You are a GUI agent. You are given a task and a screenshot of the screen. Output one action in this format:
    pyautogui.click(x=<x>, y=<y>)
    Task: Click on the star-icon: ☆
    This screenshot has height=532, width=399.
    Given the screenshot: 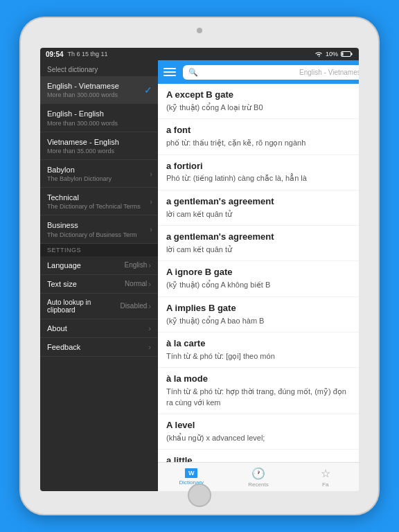 What is the action you would take?
    pyautogui.click(x=326, y=474)
    